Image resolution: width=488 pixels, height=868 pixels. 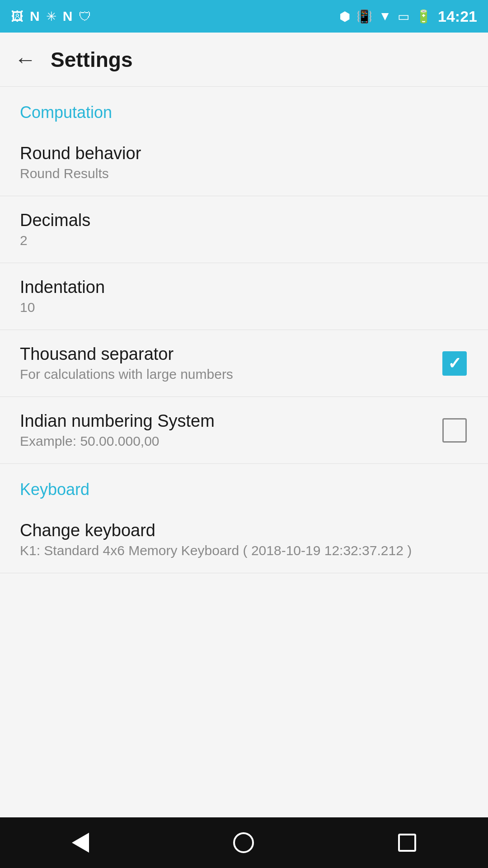 I want to click on app-bar: ← Settings, so click(x=244, y=60).